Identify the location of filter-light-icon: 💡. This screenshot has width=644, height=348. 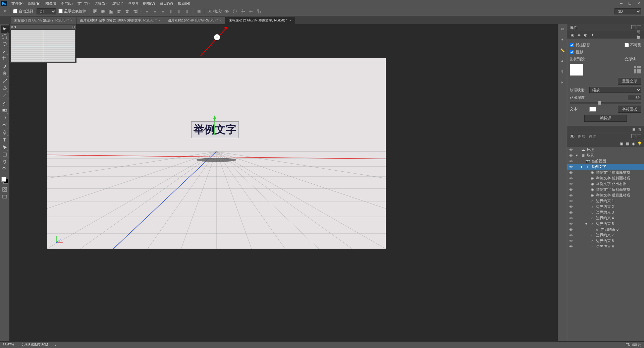
(640, 143).